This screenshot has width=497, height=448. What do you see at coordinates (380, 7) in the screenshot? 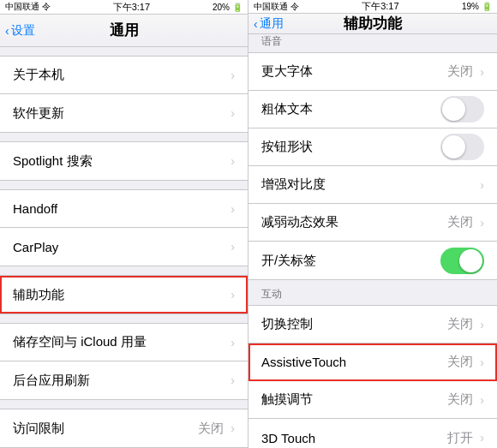
I see `right-status-time: 下午3:17` at bounding box center [380, 7].